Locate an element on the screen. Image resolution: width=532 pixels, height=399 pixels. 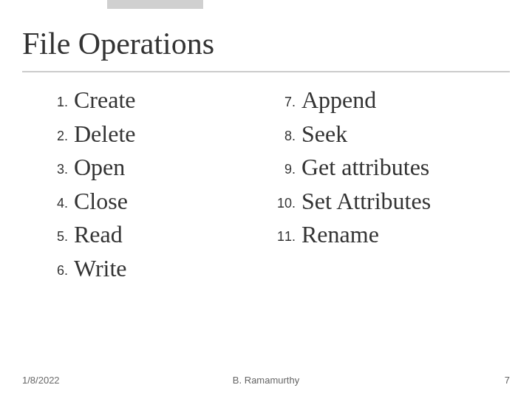
list-item: 8. Seek is located at coordinates (388, 134).